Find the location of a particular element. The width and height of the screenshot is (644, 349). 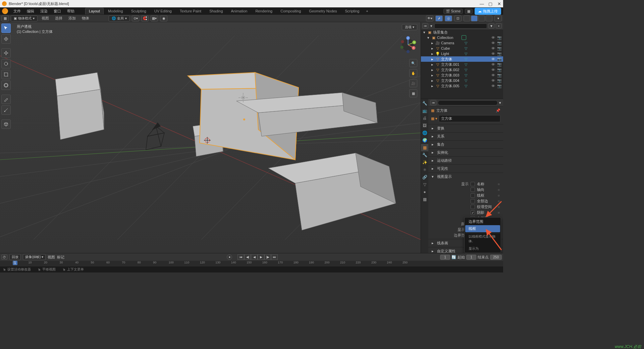

timeline-playback: 回放 is located at coordinates (15, 257).